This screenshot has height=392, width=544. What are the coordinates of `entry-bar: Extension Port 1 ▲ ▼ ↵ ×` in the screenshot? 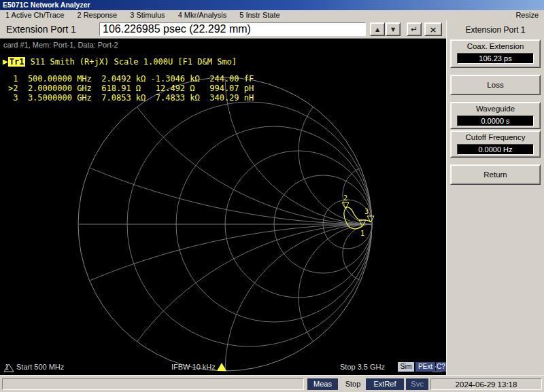 It's located at (223, 29).